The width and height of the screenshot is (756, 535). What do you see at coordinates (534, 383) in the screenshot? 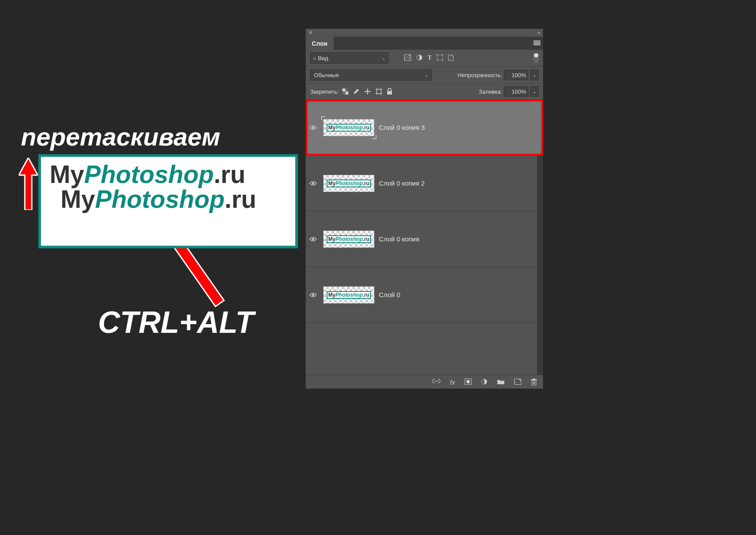
I see `delete-layer-icon` at bounding box center [534, 383].